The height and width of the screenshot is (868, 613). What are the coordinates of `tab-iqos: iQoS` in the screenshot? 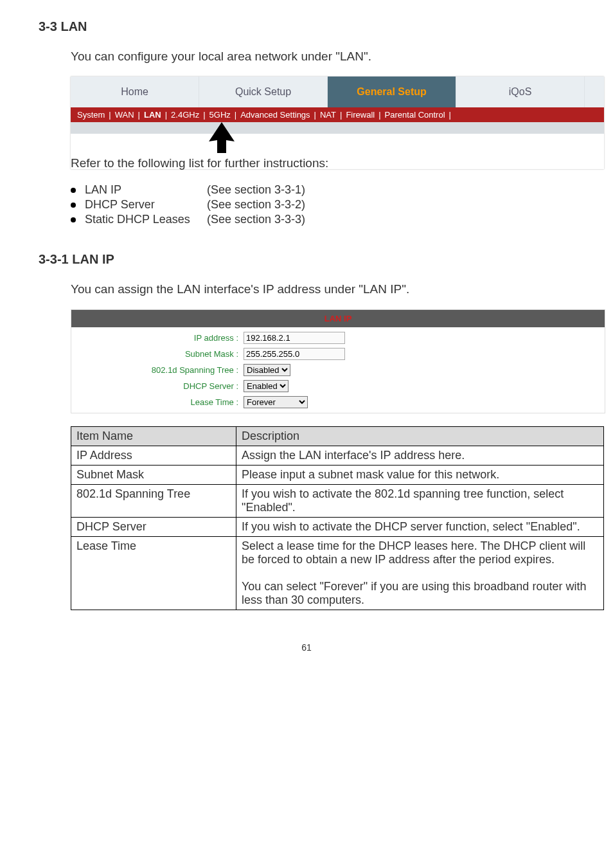 It's located at (520, 92).